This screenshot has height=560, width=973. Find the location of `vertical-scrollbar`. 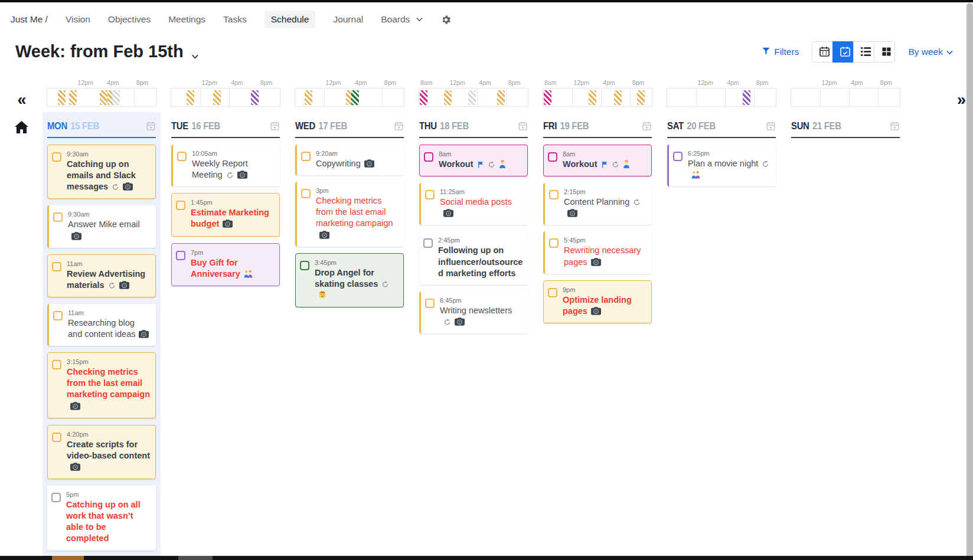

vertical-scrollbar is located at coordinates (969, 281).